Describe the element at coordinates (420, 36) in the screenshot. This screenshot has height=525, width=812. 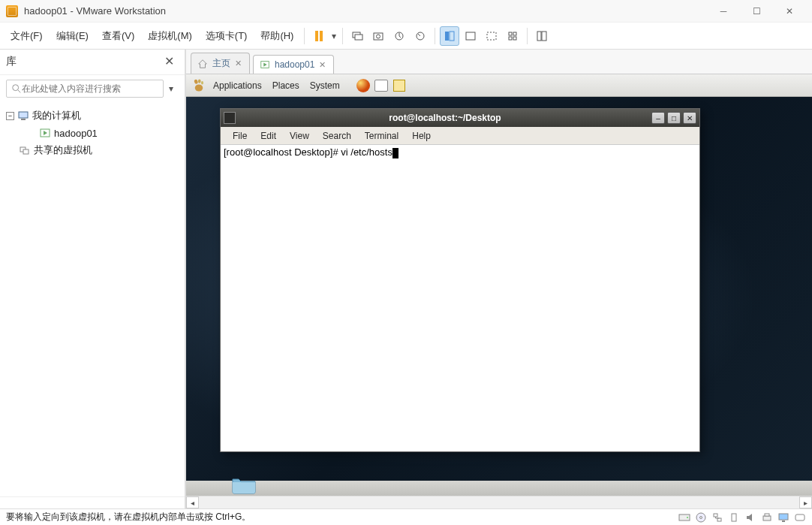
I see `revert-snapshot-button` at that location.